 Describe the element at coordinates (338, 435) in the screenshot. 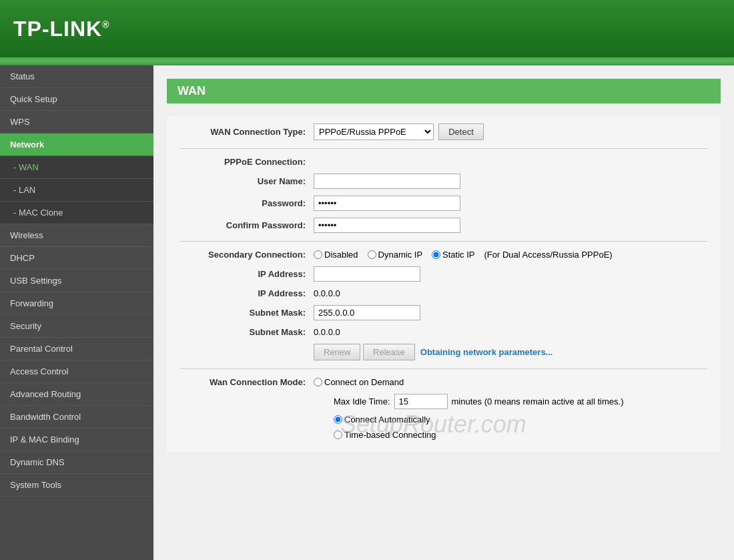

I see `radio-time-based` at that location.